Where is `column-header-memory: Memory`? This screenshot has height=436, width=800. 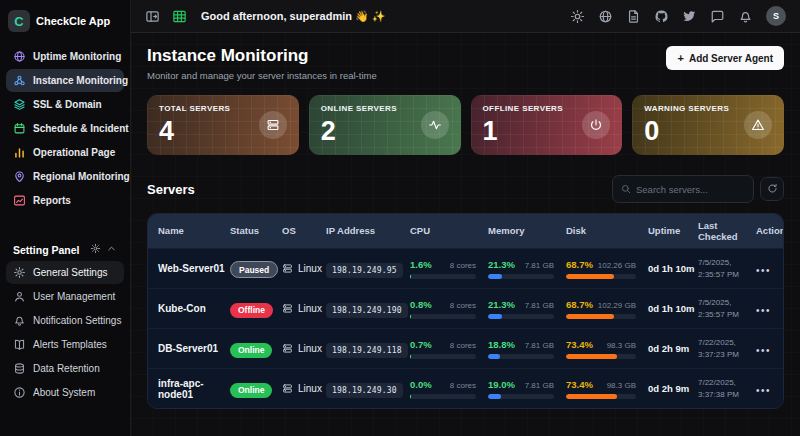 column-header-memory: Memory is located at coordinates (527, 230).